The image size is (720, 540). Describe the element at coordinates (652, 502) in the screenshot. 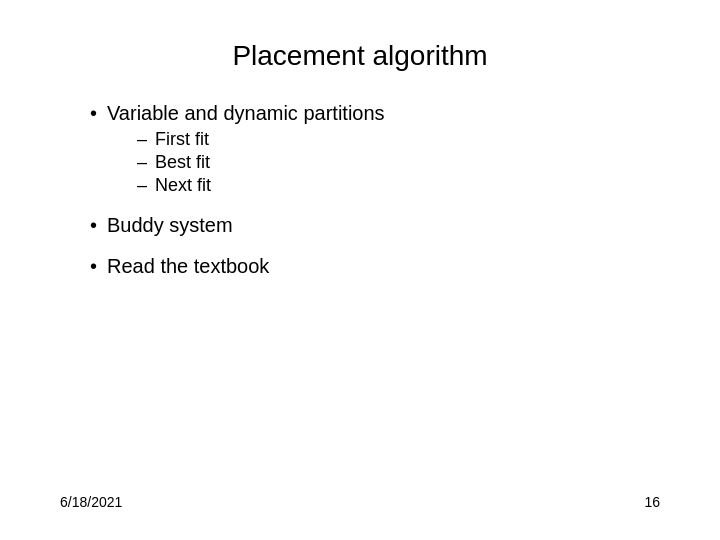

I see `footer-page: 16` at that location.